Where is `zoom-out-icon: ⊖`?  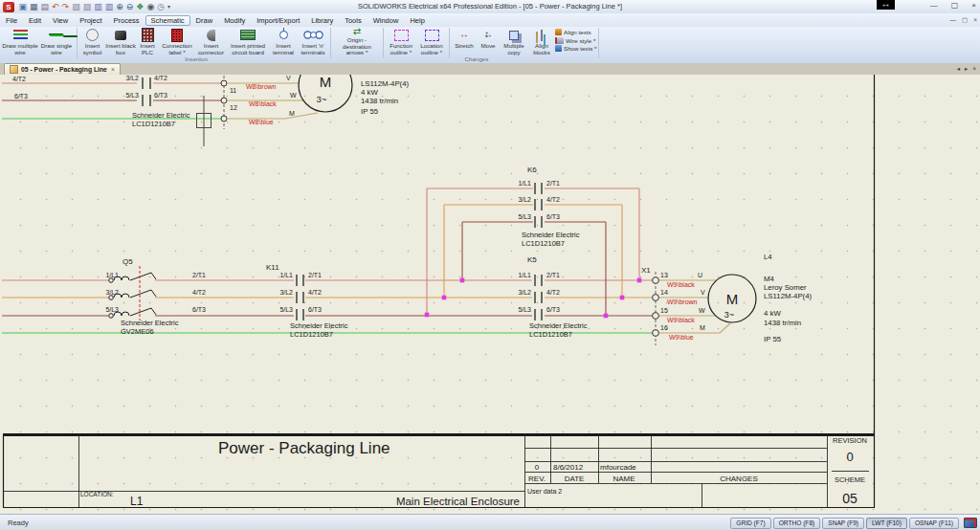 zoom-out-icon: ⊖ is located at coordinates (130, 8).